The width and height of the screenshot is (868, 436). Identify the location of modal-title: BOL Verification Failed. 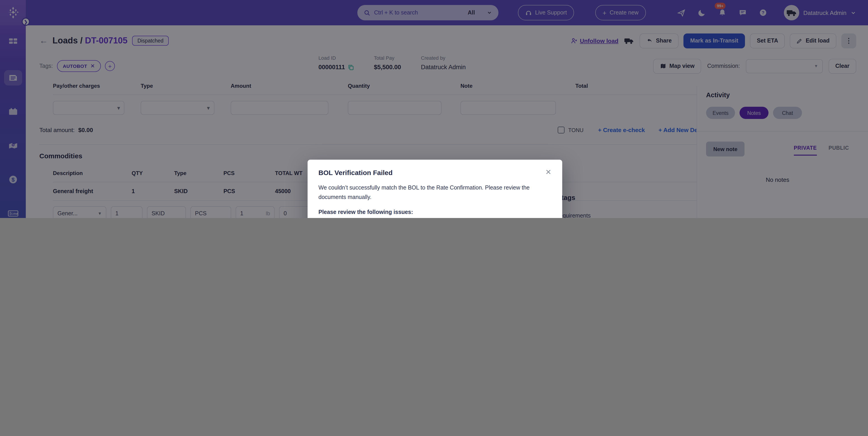
(355, 173).